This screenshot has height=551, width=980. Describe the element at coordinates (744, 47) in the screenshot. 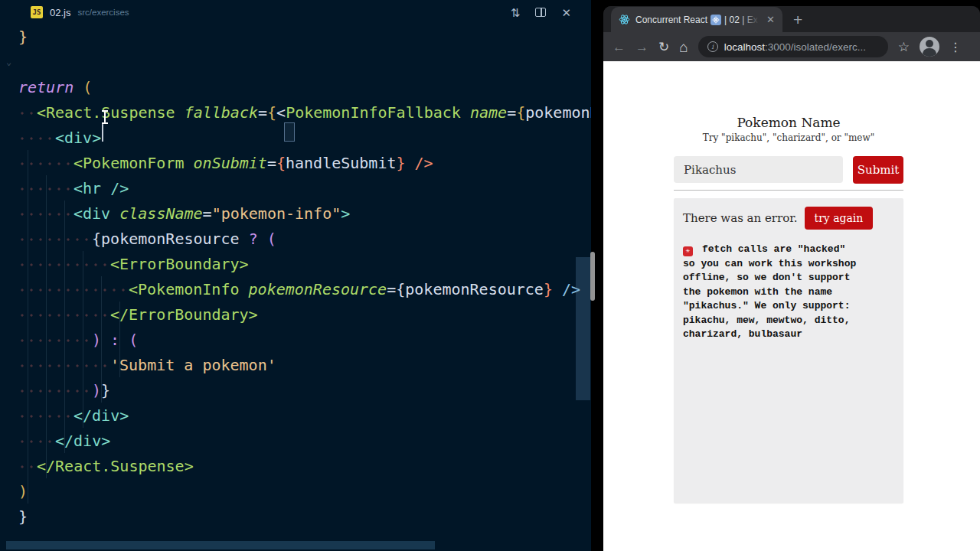

I see `url-host: localhost` at that location.